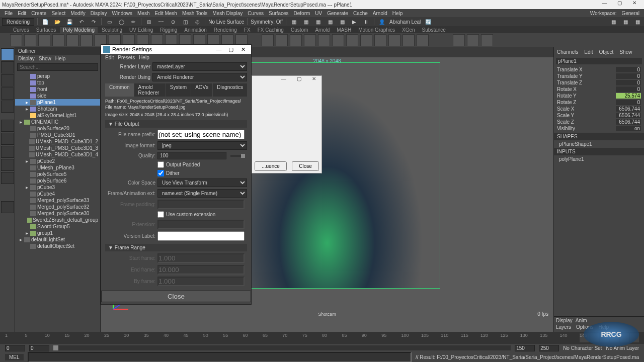 The image size is (644, 362). What do you see at coordinates (57, 76) in the screenshot?
I see `outliner-node: persp` at bounding box center [57, 76].